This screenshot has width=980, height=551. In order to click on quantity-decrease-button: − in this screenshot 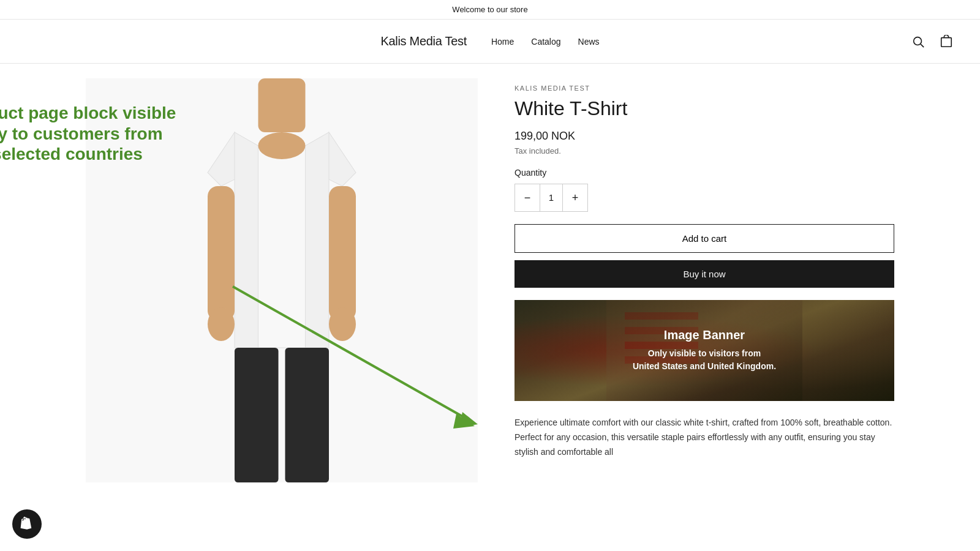, I will do `click(527, 198)`.